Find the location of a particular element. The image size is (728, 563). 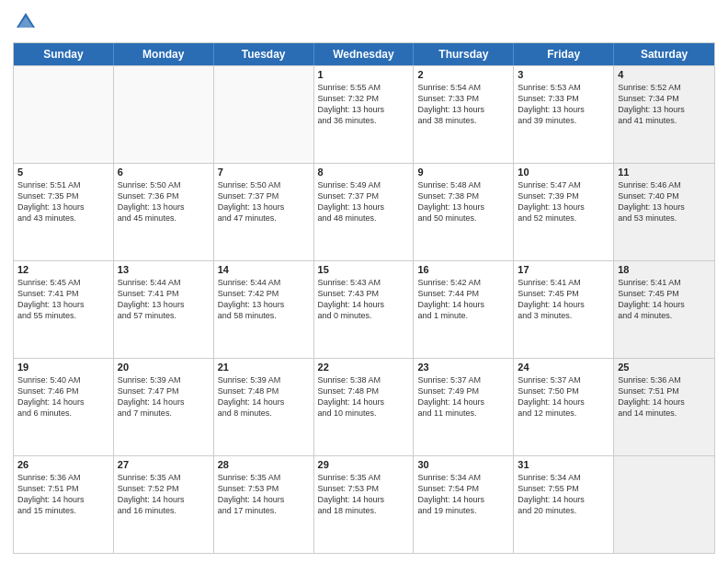

day-info: Sunrise: 5:38 AM Sunset: 7:48 PM Dayligh… is located at coordinates (364, 397).